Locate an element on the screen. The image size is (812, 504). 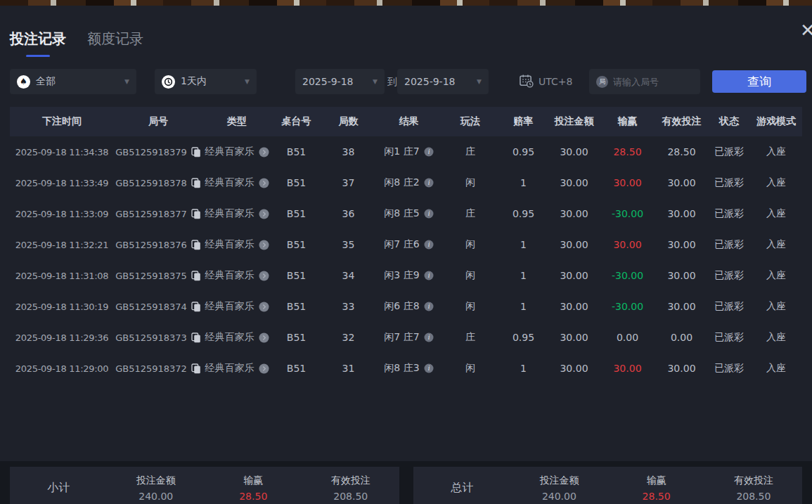
date-from-select: 2025-9-18 ▼ is located at coordinates (340, 82).